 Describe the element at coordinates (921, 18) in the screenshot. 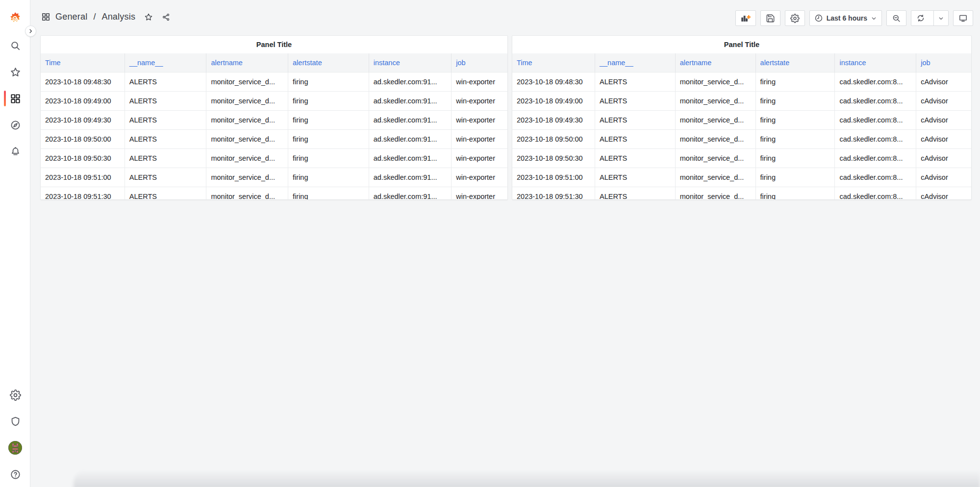

I see `refresh-icon` at that location.